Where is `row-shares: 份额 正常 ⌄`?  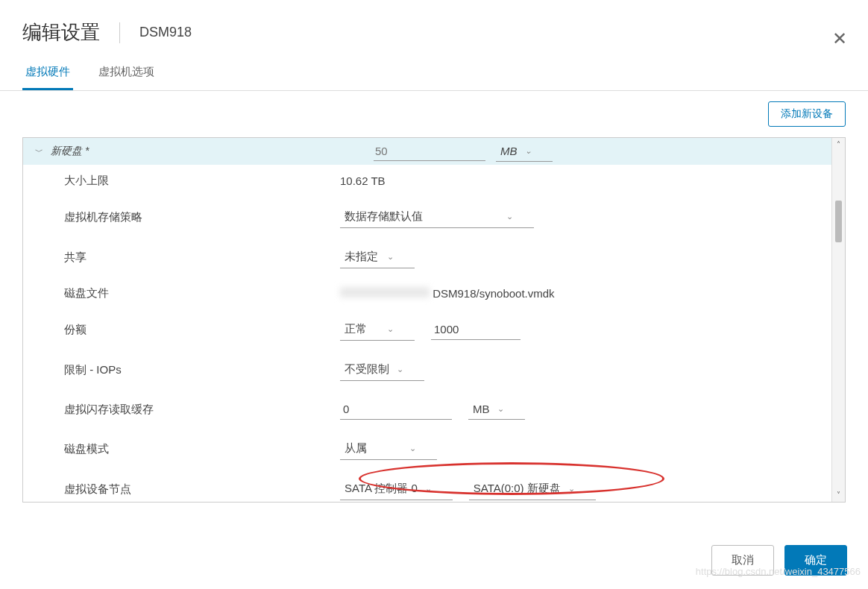
row-shares: 份额 正常 ⌄ is located at coordinates (434, 330).